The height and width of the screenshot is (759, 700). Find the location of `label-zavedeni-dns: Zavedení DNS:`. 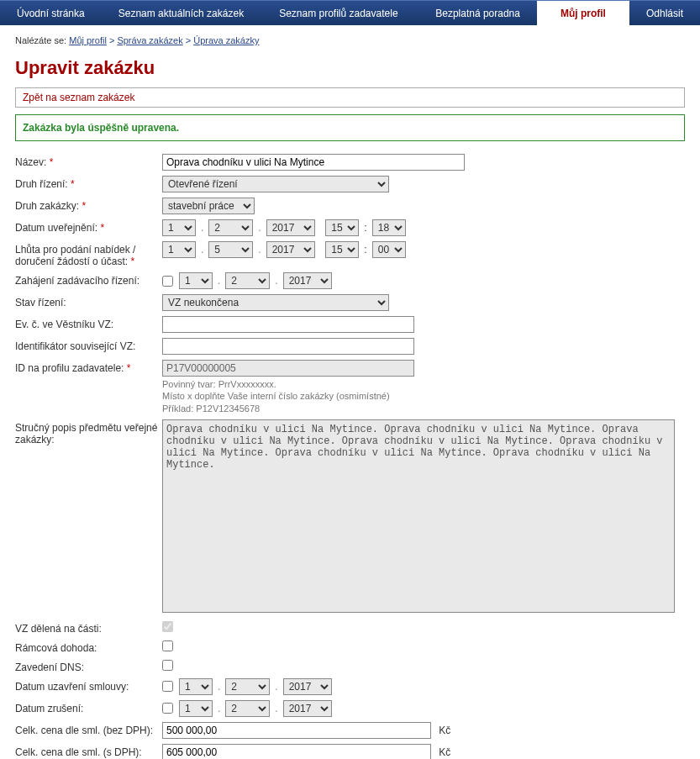

label-zavedeni-dns: Zavedení DNS: is located at coordinates (89, 666).